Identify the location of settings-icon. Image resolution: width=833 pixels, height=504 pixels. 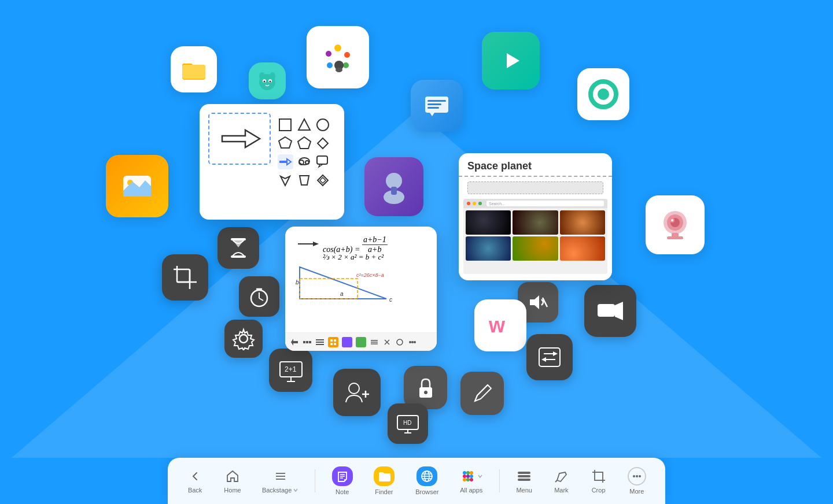
(244, 339).